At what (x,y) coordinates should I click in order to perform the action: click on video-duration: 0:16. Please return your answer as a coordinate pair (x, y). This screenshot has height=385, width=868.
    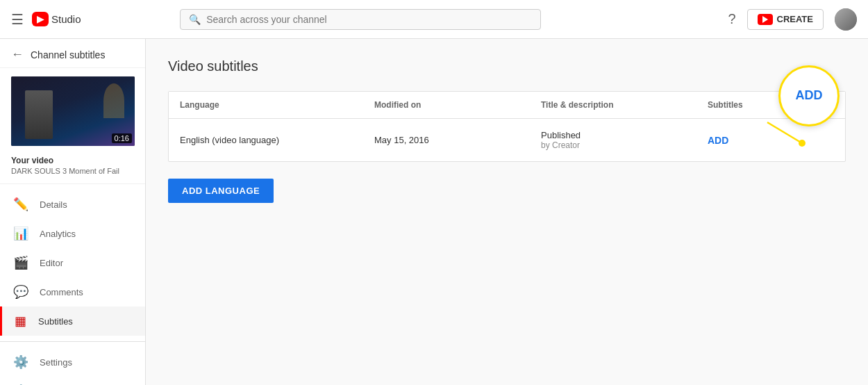
    Looking at the image, I should click on (122, 138).